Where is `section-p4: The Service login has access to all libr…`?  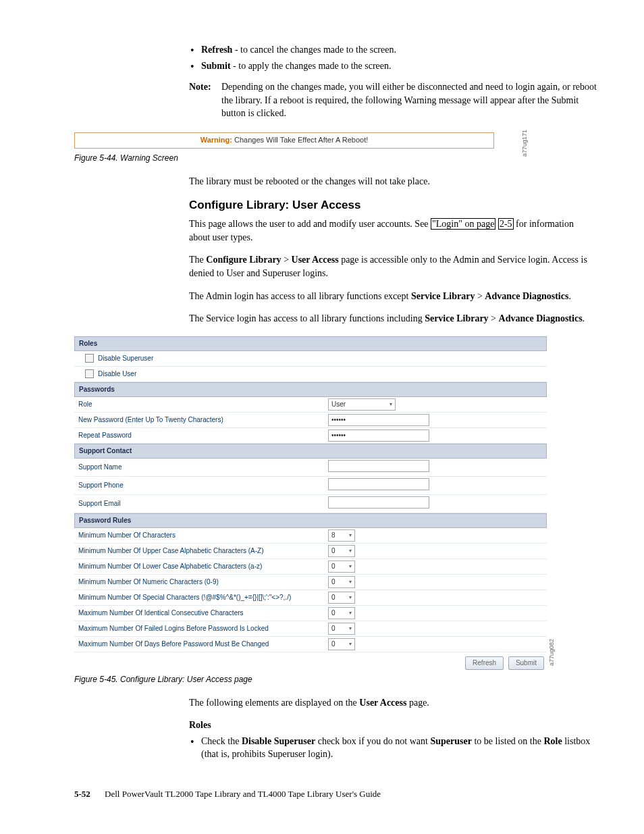
section-p4: The Service login has access to all libr… is located at coordinates (393, 319).